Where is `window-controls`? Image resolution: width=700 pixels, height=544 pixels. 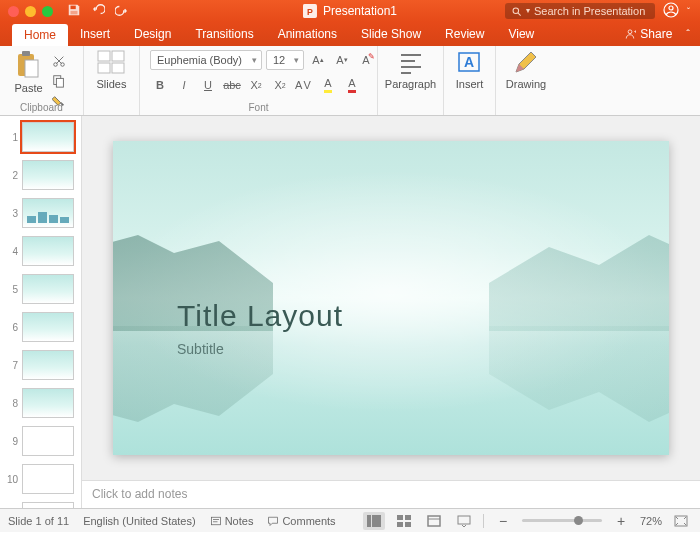 window-controls is located at coordinates (26, 12).